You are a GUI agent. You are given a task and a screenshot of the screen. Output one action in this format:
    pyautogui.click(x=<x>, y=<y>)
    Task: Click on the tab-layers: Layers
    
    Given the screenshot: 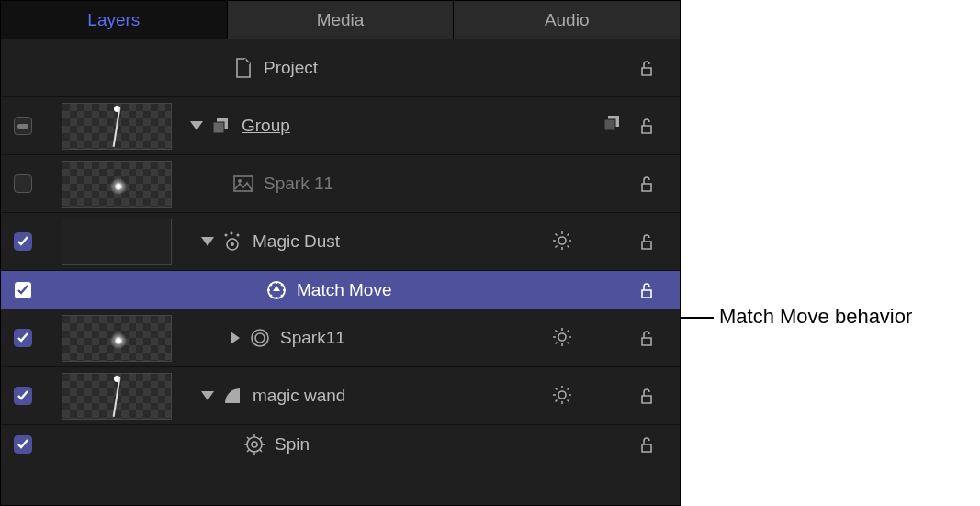 What is the action you would take?
    pyautogui.click(x=114, y=20)
    